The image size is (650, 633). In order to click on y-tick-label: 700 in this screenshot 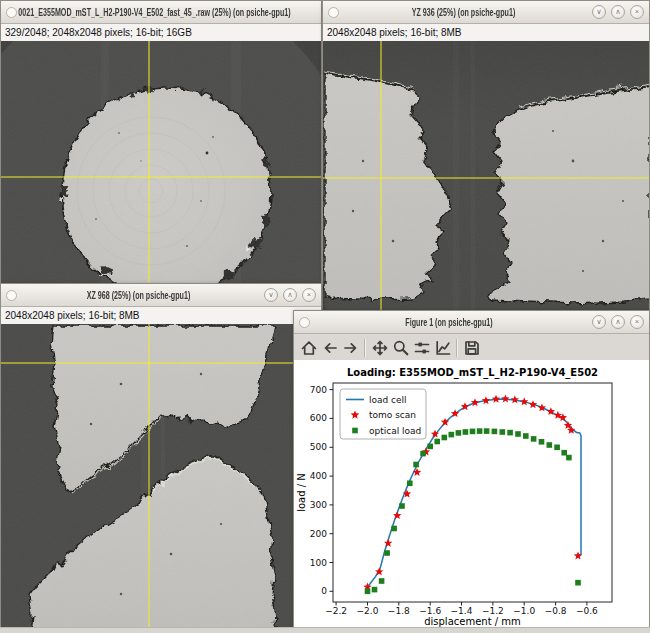, I will do `click(318, 390)`.